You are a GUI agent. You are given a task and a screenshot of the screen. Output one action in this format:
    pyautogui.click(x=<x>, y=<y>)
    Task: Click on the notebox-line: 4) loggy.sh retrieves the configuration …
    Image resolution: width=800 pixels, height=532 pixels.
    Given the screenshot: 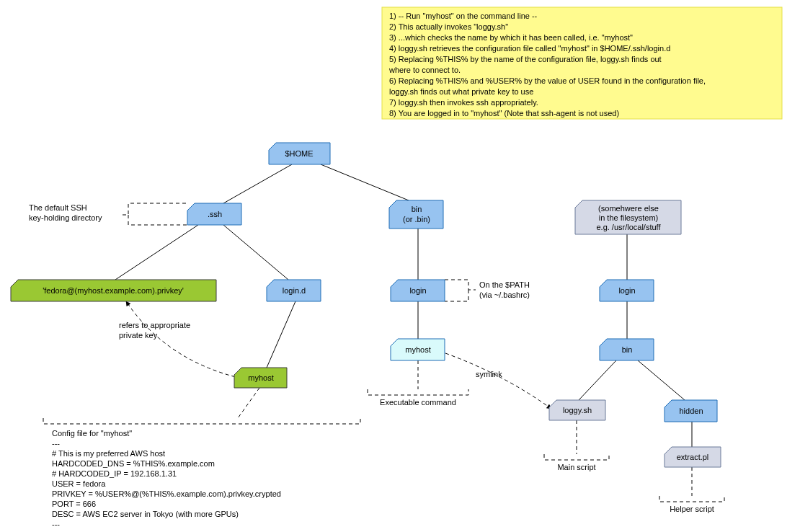 What is the action you would take?
    pyautogui.click(x=530, y=48)
    